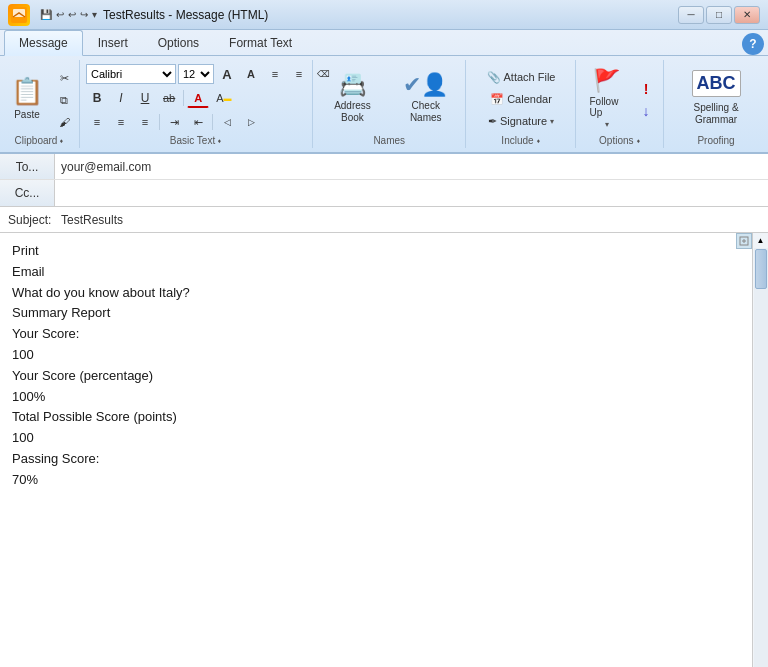 This screenshot has height=667, width=768. I want to click on spelling-icon: ABC, so click(716, 84).